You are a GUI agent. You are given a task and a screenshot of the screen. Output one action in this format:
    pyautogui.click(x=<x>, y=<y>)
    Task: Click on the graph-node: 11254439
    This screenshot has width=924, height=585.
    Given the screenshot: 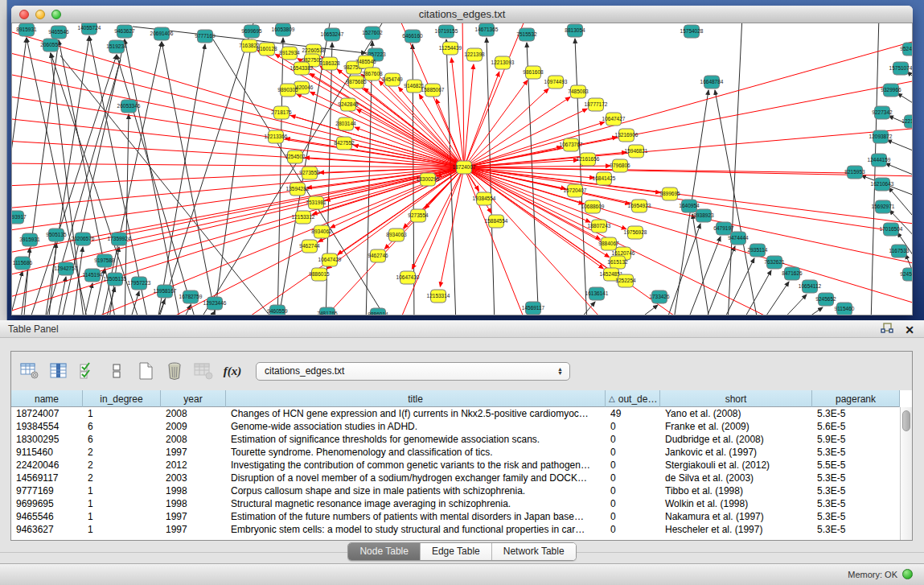 What is the action you would take?
    pyautogui.click(x=450, y=48)
    